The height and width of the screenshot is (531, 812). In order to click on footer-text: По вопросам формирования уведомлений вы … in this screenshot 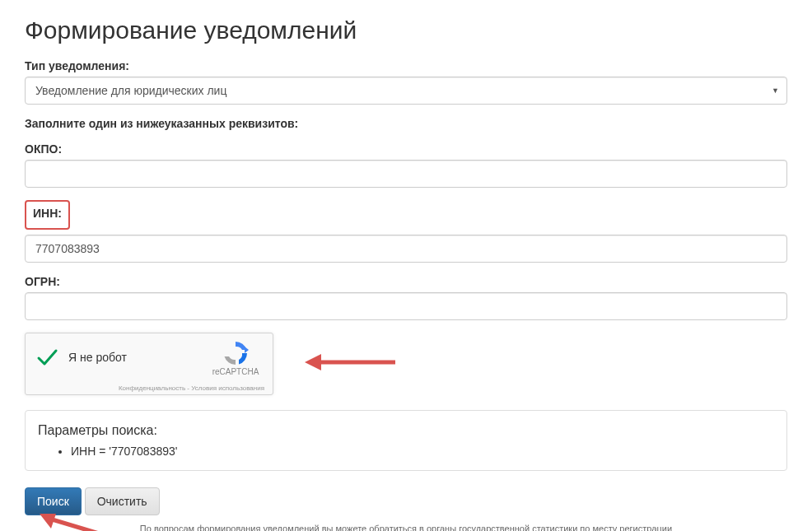, I will do `click(406, 527)`.